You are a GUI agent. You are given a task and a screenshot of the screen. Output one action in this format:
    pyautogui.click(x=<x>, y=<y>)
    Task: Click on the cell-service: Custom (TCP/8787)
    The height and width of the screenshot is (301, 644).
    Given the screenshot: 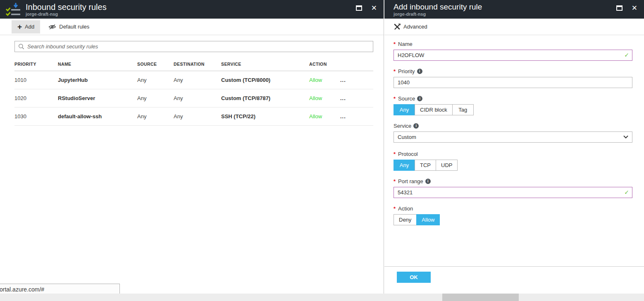 What is the action you would take?
    pyautogui.click(x=265, y=98)
    